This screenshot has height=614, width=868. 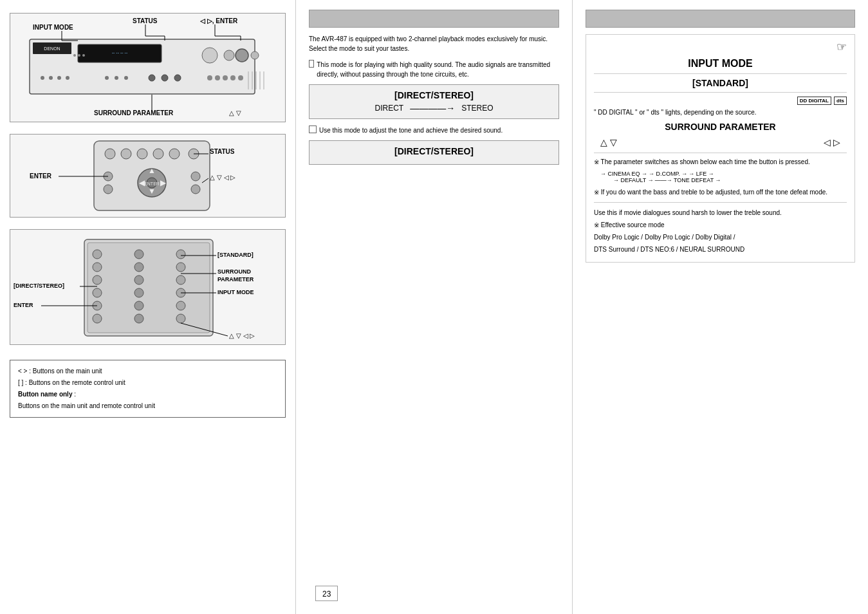 I want to click on effective-modes: Dolby Pro Logic / Dolby Pro Logic / Dolb…, so click(x=721, y=237).